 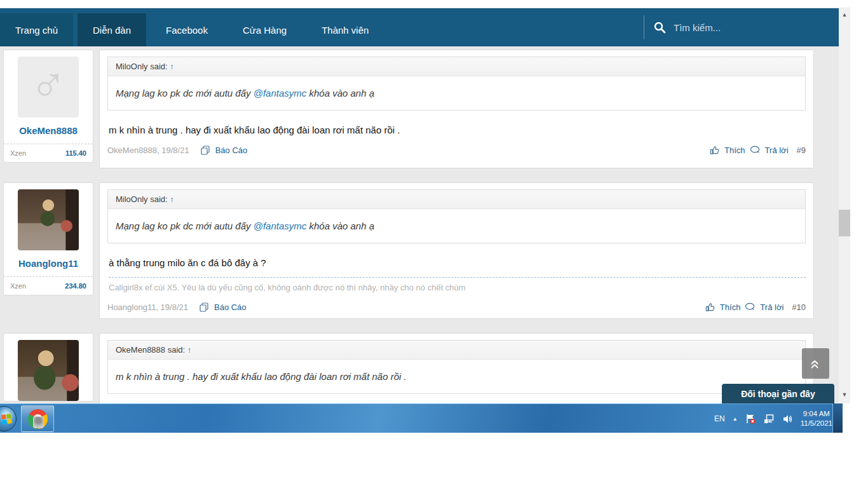 I want to click on post-11-partial: OkeMen8888 said: ↑ m k nhìn à trung . ha…, so click(x=409, y=369).